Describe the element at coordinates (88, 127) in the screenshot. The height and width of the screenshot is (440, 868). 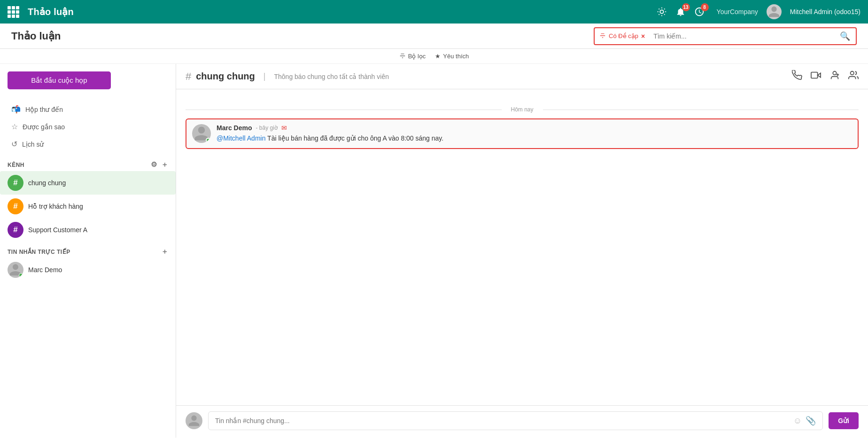
I see `sidebar-menu: 📬 Hộp thư đến ☆ Được gắn sao ↺ Lịch sử` at that location.